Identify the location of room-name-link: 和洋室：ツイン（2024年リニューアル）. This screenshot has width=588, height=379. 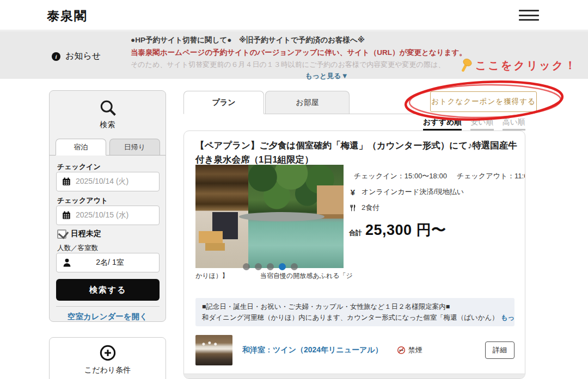
(313, 350).